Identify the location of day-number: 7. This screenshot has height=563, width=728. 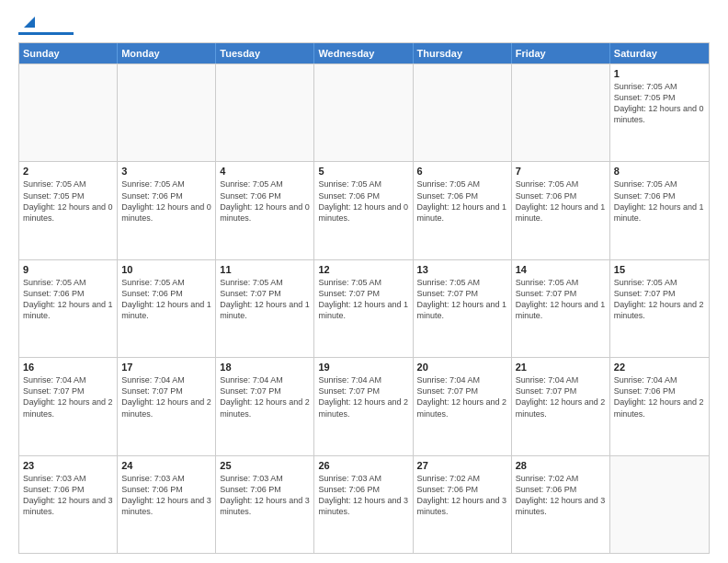
(561, 171).